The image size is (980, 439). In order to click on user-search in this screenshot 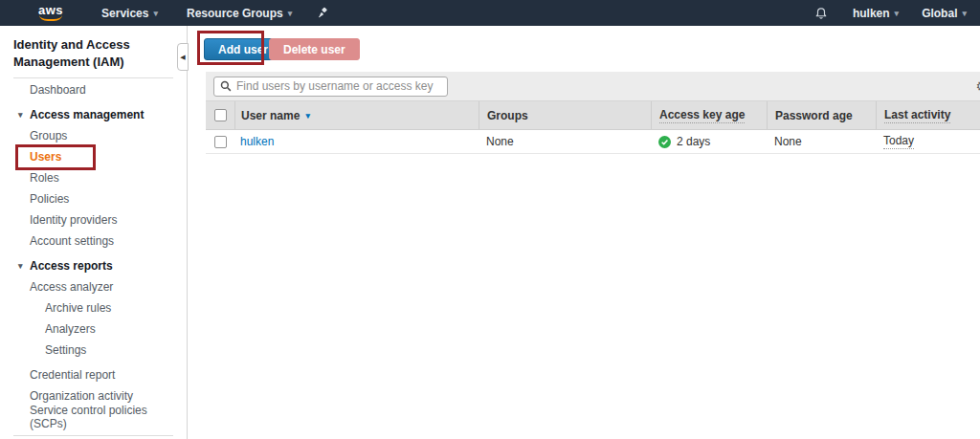, I will do `click(331, 86)`.